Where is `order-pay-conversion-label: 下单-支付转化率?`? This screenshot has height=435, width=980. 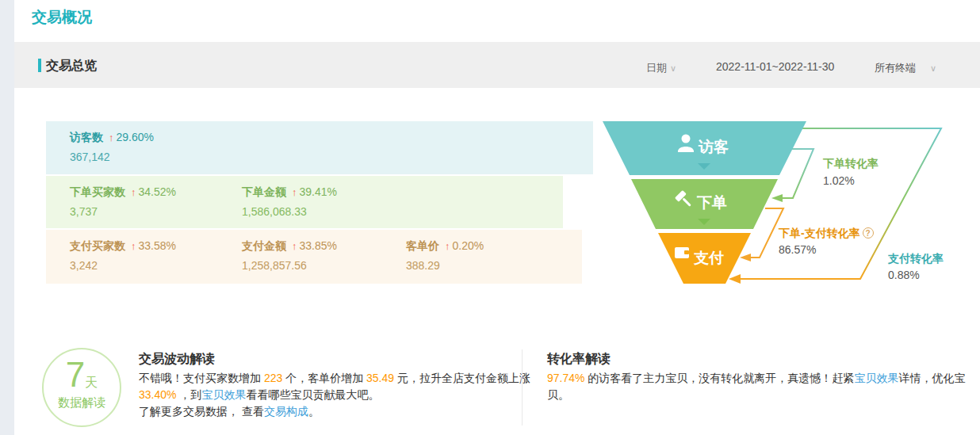 order-pay-conversion-label: 下单-支付转化率? is located at coordinates (826, 234).